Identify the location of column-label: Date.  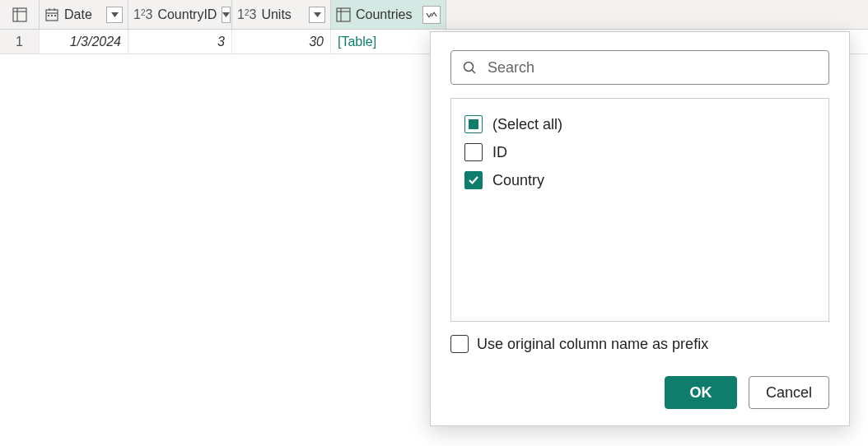
(82, 15).